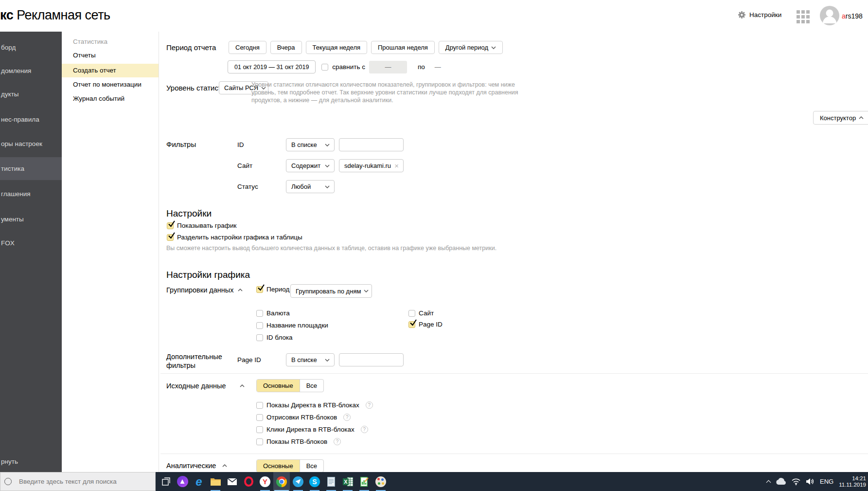 The height and width of the screenshot is (491, 868). Describe the element at coordinates (31, 94) in the screenshot. I see `sidebar-item-products: дукты` at that location.